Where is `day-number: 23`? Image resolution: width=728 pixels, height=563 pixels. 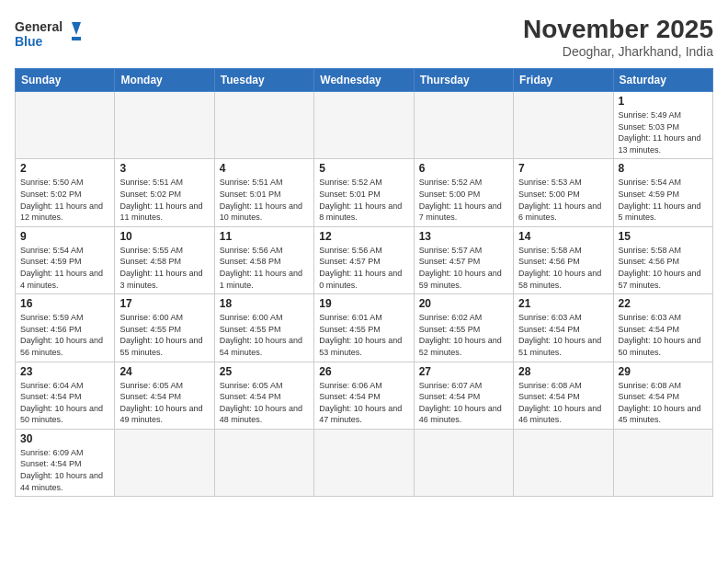 day-number: 23 is located at coordinates (64, 372).